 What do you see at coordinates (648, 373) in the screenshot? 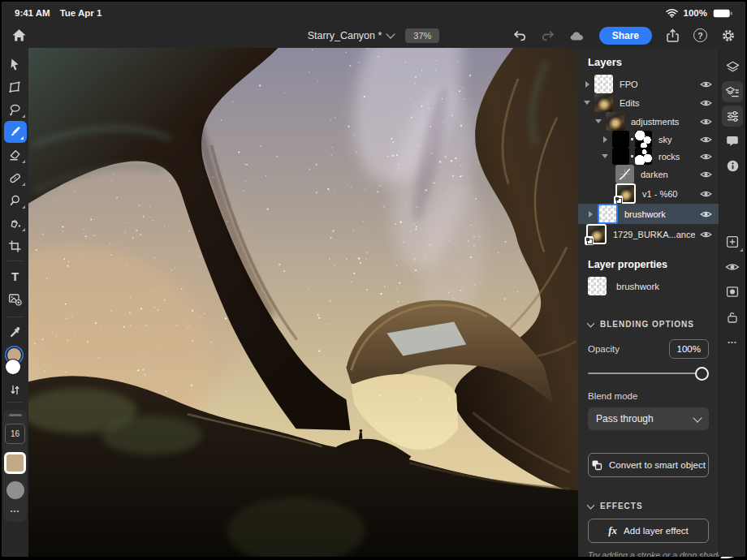
I see `slider-track` at bounding box center [648, 373].